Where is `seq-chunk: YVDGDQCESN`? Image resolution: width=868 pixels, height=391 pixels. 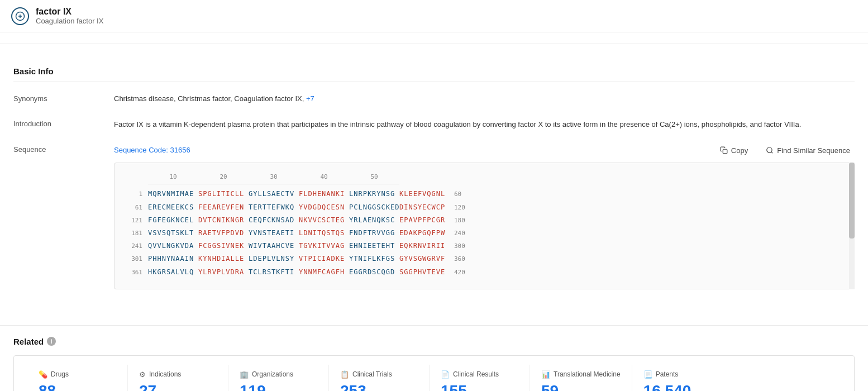 seq-chunk: YVDGDQCESN is located at coordinates (324, 208).